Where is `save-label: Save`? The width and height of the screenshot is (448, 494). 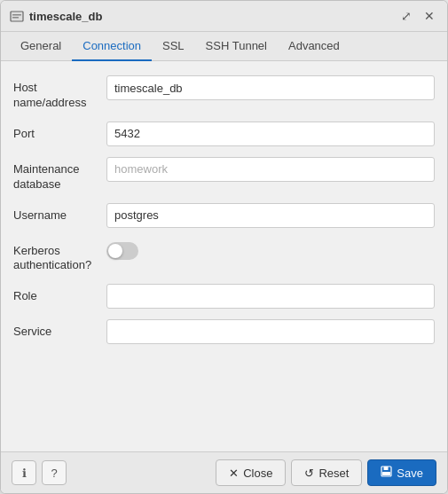
save-label: Save is located at coordinates (410, 474).